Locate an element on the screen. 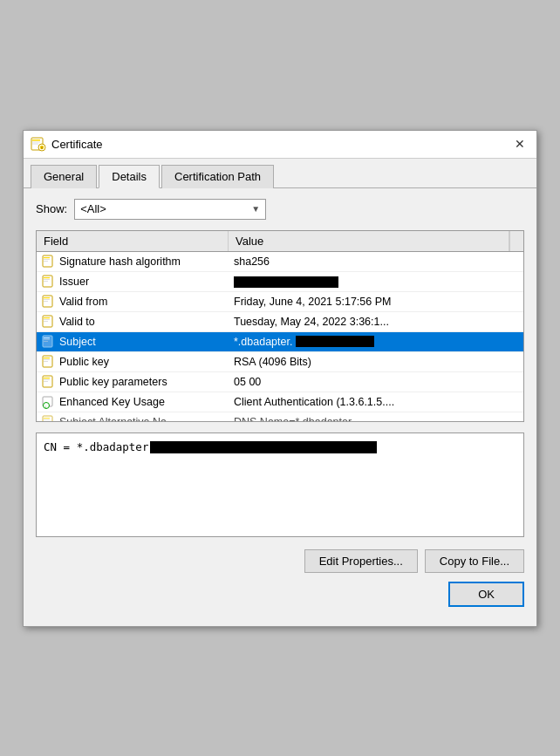 Image resolution: width=560 pixels, height=756 pixels. table-row: Public key RSA (4096 Bits) is located at coordinates (280, 363).